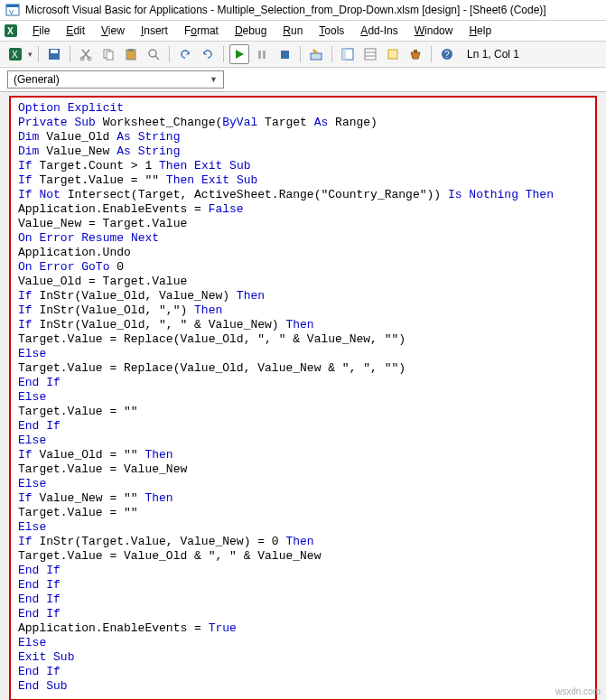  What do you see at coordinates (293, 31) in the screenshot?
I see `menu-run: Run` at bounding box center [293, 31].